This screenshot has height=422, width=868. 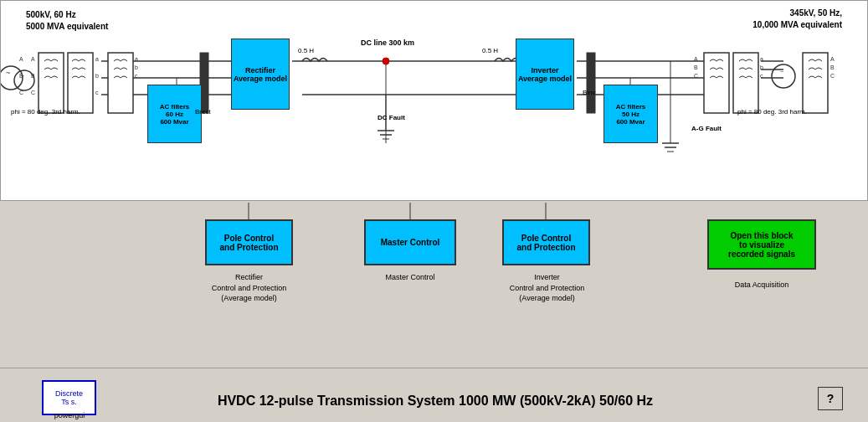 I want to click on pole-control-inv-block: Pole Controland Protection, so click(x=546, y=243).